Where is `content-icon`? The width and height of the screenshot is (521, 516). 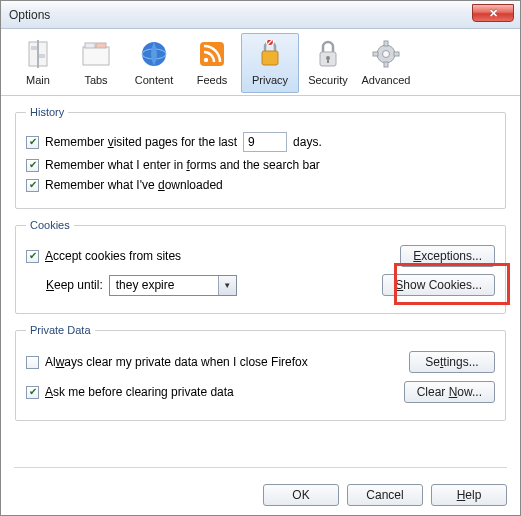 content-icon is located at coordinates (154, 54).